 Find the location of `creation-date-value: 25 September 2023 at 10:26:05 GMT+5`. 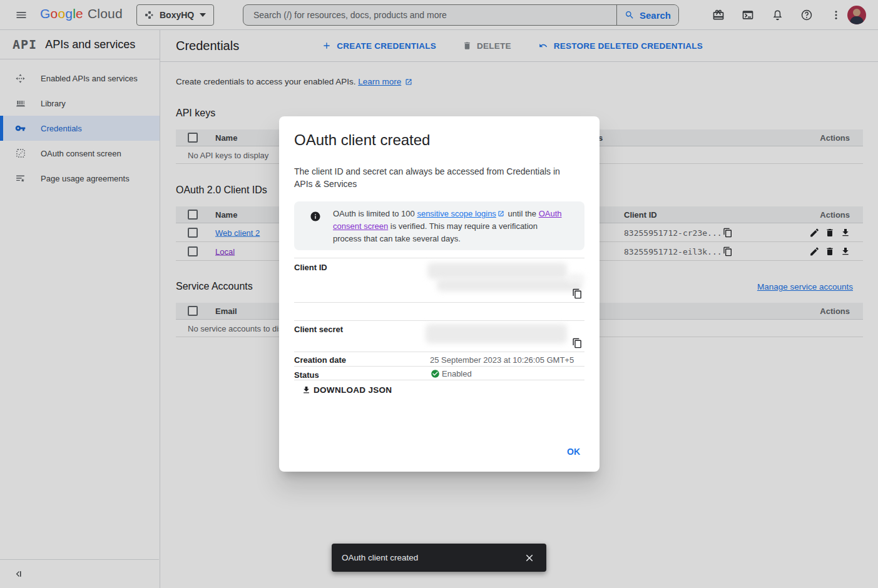

creation-date-value: 25 September 2023 at 10:26:05 GMT+5 is located at coordinates (502, 360).